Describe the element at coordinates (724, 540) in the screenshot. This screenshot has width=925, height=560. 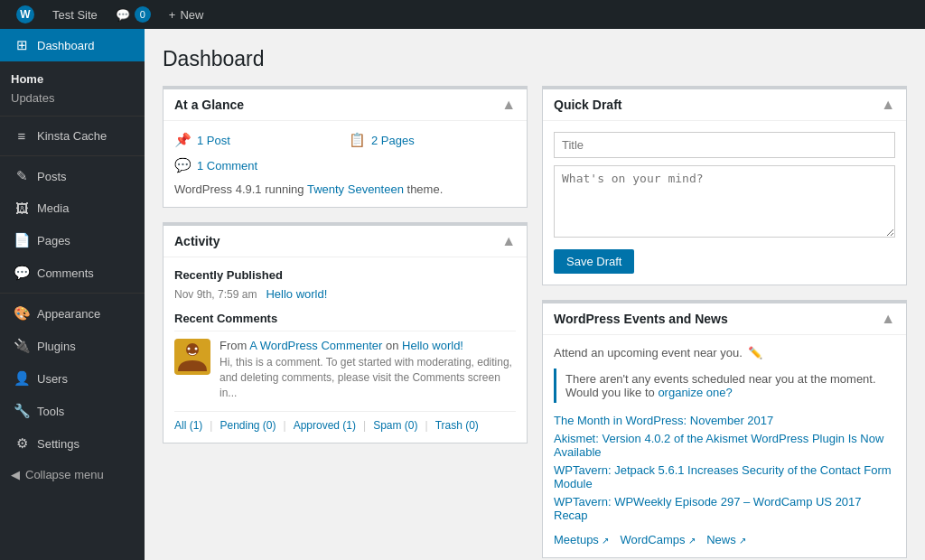
I see `events-footer: Meetups ↗ WordCamps ↗ News ↗` at that location.